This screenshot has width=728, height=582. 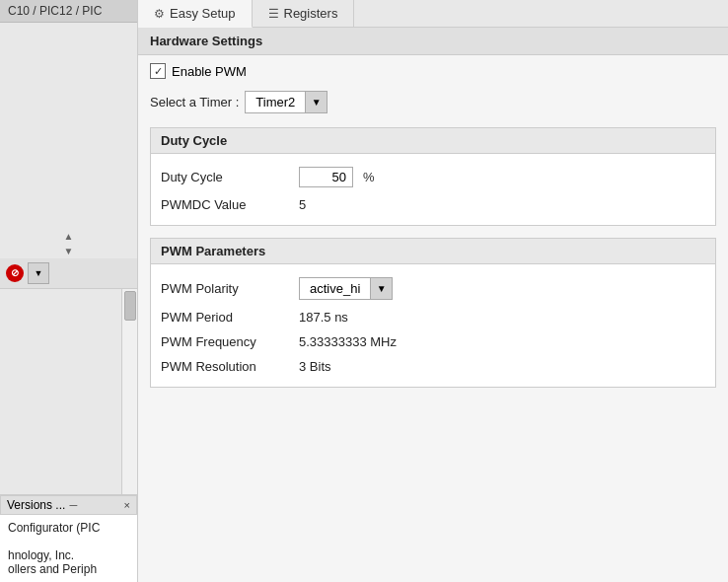 I want to click on pwm-frequency-value: 5.33333333 MHz, so click(x=347, y=341).